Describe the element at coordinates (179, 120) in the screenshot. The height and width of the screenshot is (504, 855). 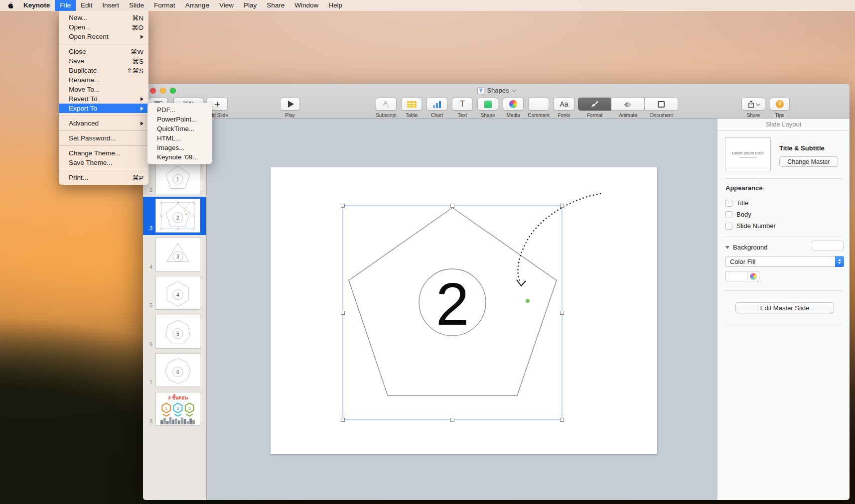
I see `export-option-powerpoint: PowerPoint...` at that location.